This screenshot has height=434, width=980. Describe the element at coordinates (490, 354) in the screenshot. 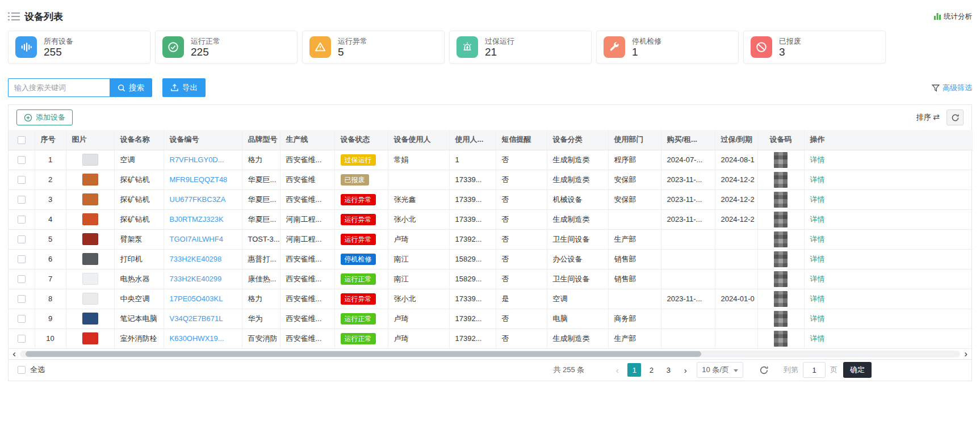

I see `scrollbar-track` at that location.